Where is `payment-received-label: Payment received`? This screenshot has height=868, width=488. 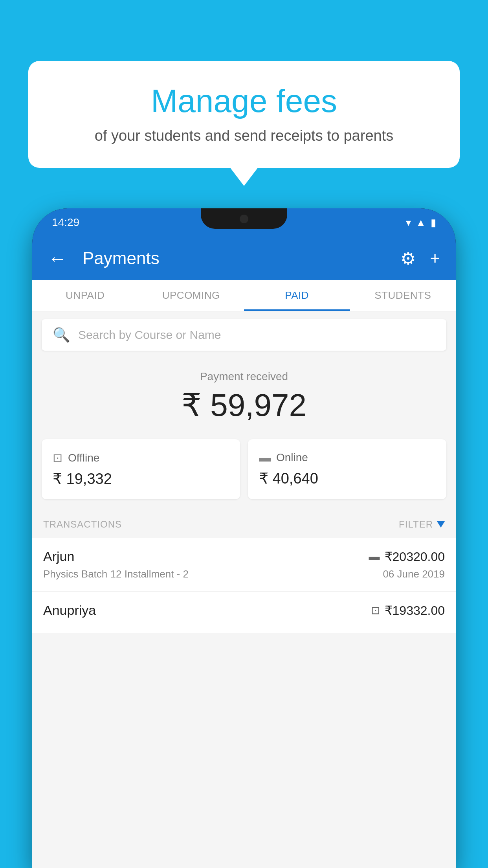 payment-received-label: Payment received is located at coordinates (244, 377).